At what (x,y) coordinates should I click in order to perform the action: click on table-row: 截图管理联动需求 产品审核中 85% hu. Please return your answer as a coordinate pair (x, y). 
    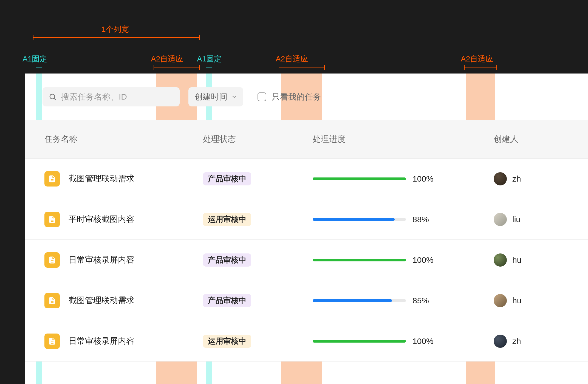
    Looking at the image, I should click on (306, 301).